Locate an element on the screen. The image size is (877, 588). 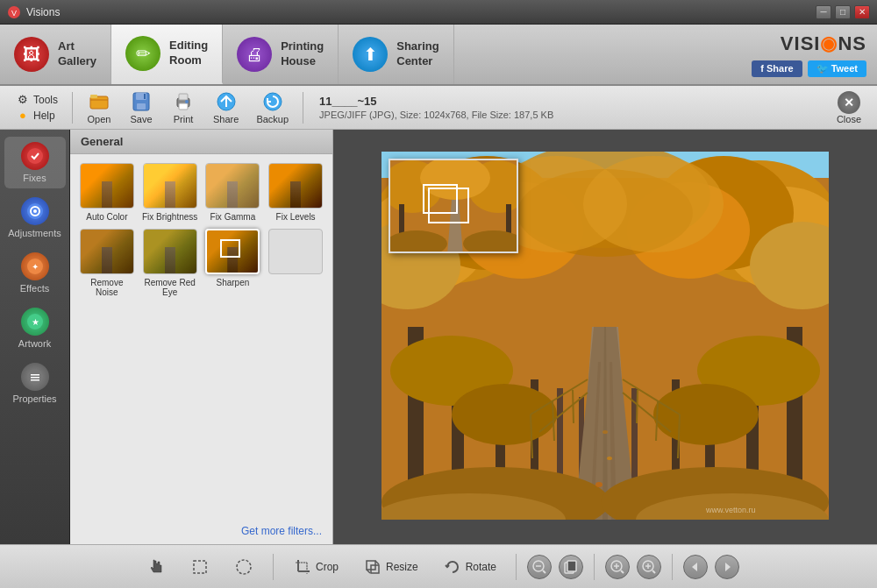
lasso-tool-button is located at coordinates (244, 567).